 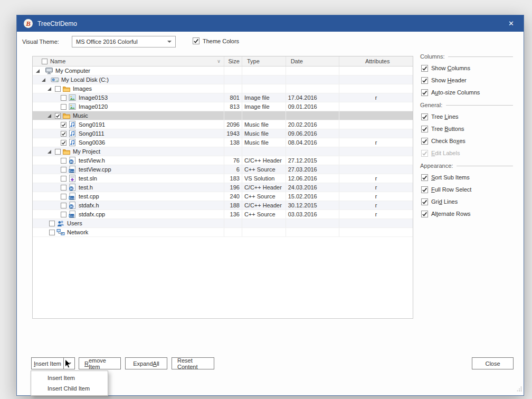 I want to click on cell-name: Htest.h, so click(x=129, y=187).